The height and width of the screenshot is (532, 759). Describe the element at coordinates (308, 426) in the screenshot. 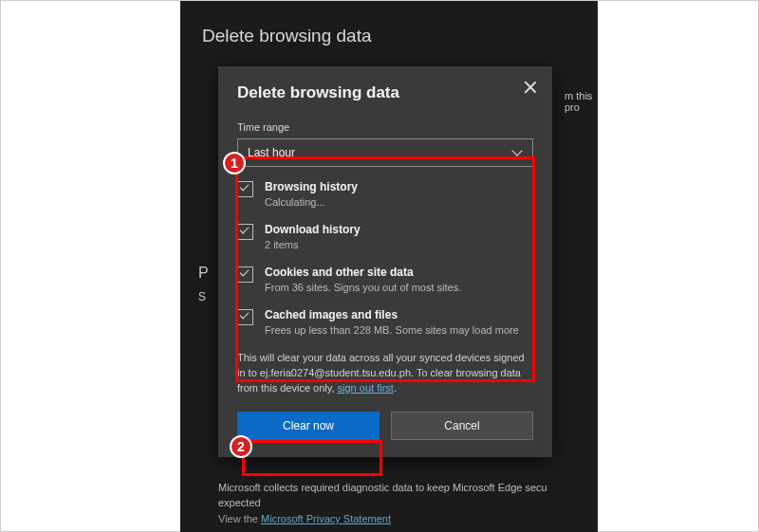

I see `clear-now-button: Clear now` at that location.